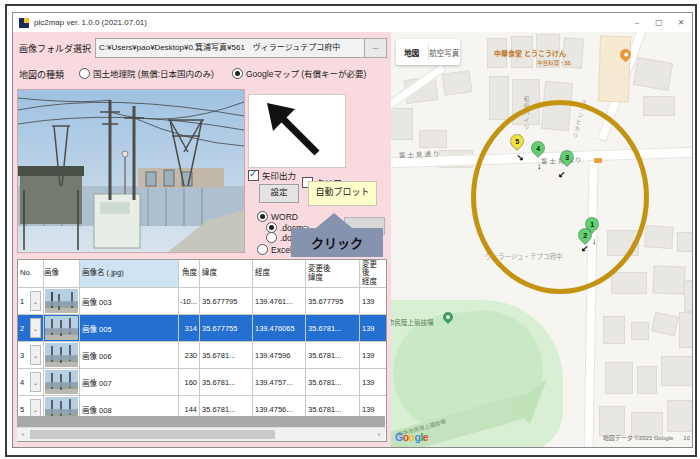  What do you see at coordinates (202, 356) in the screenshot?
I see `table-row: 3⌄ 画像 006 230 35.6781... 139.47596 35.67…` at bounding box center [202, 356].